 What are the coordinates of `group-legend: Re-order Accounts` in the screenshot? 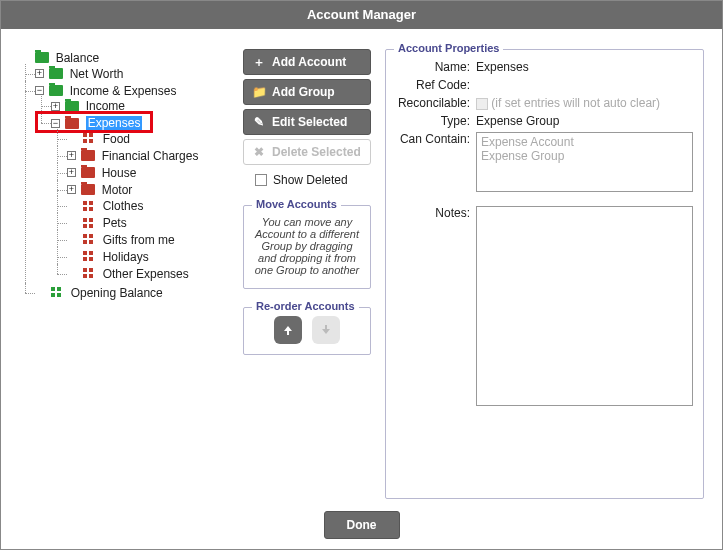 It's located at (306, 306).